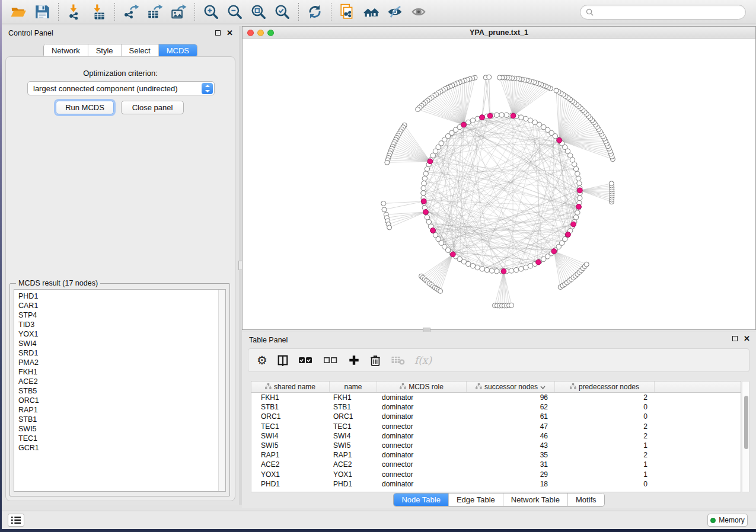 The width and height of the screenshot is (756, 532). What do you see at coordinates (395, 12) in the screenshot?
I see `hide-style-button` at bounding box center [395, 12].